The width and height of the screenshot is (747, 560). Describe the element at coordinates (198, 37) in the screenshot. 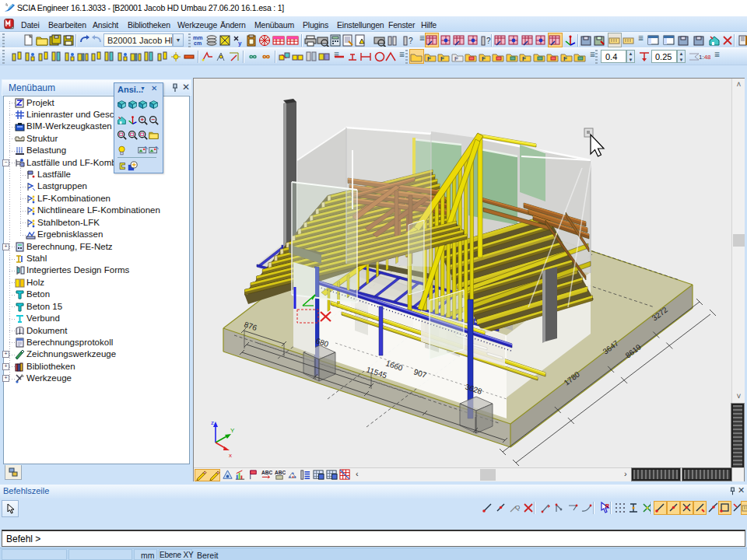

I see `svg-text: mm` at that location.